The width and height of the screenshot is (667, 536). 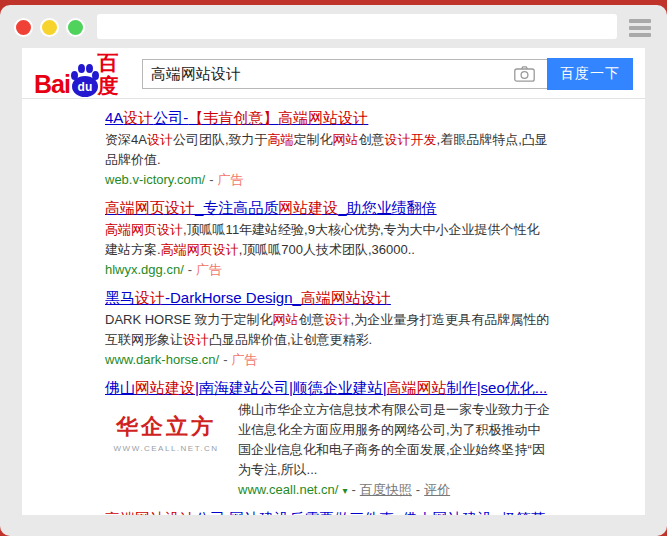 What do you see at coordinates (166, 448) in the screenshot?
I see `thumbnail-url-text: WWW.CEALL.NET.CN` at bounding box center [166, 448].